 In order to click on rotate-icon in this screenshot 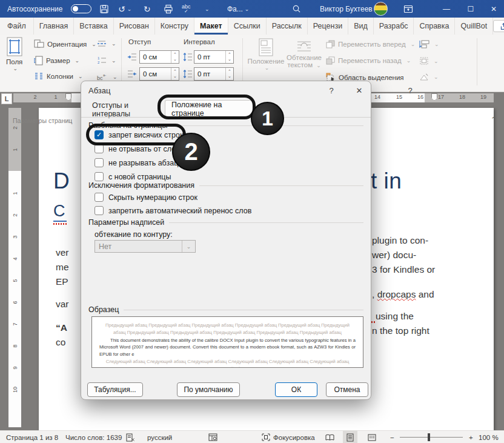, I will do `click(424, 77)`.